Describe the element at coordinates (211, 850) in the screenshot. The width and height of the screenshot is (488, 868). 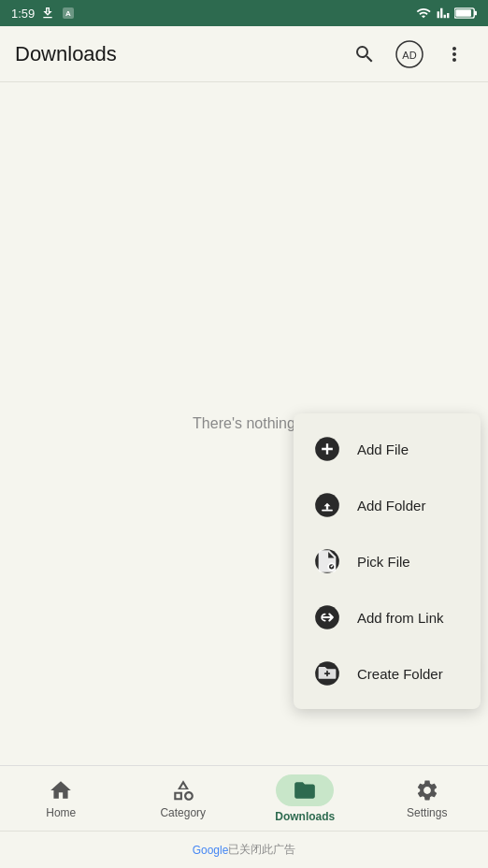
I see `ad-google: Google` at that location.